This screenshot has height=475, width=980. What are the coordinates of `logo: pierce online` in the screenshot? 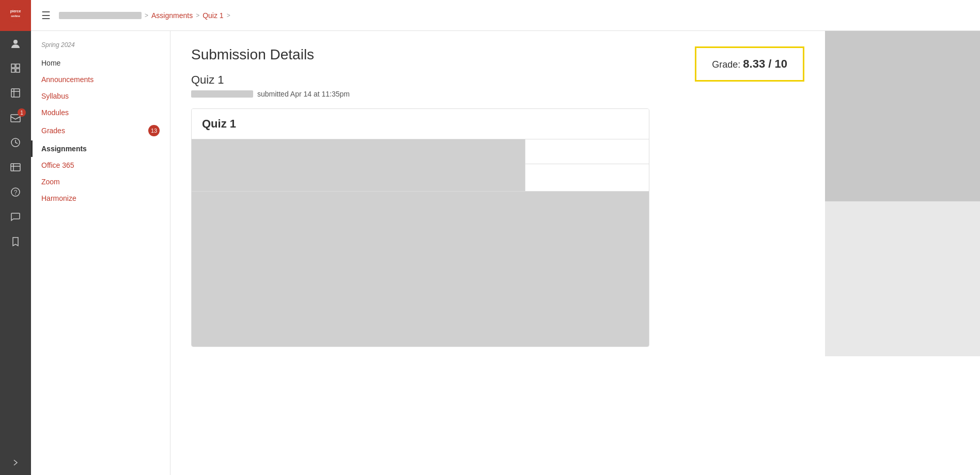 It's located at (15, 15).